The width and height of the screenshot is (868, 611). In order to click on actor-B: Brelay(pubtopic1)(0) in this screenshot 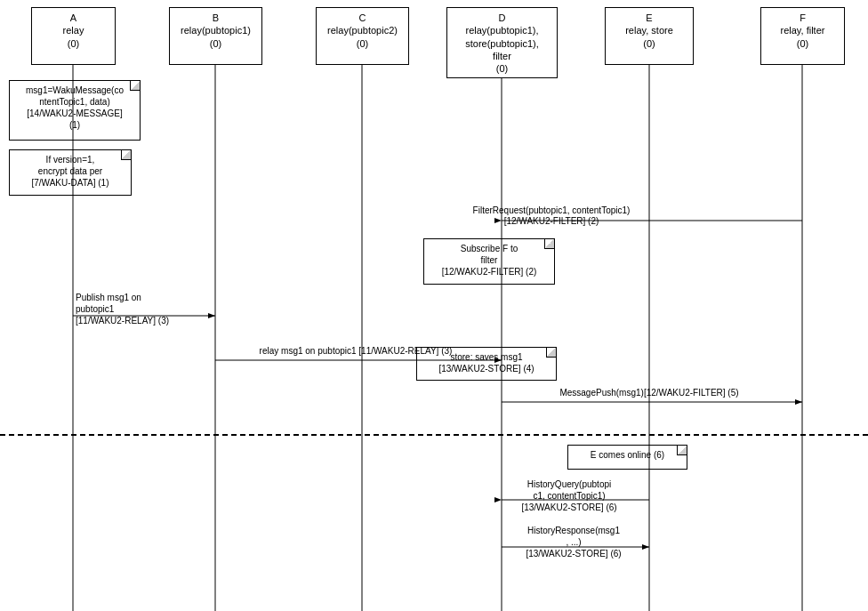, I will do `click(215, 36)`.